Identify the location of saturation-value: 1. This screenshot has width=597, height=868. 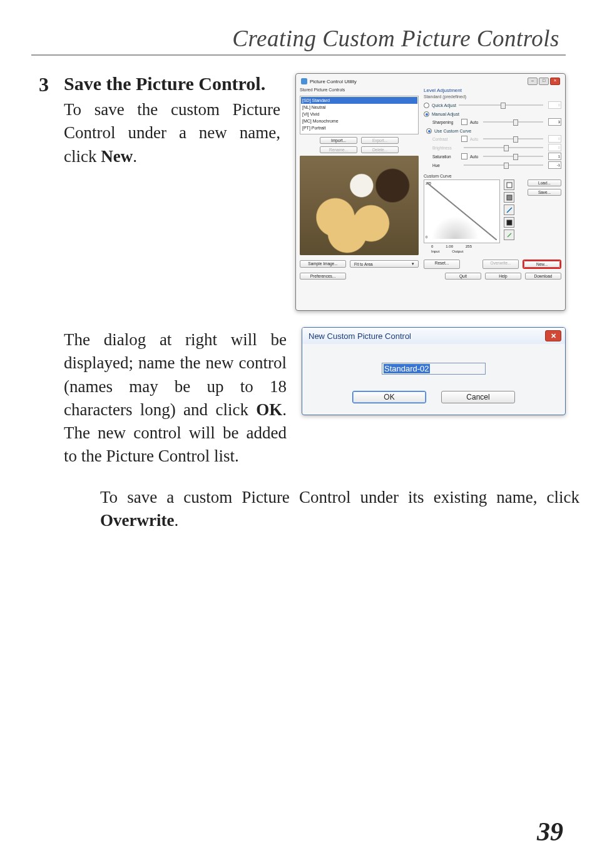
(554, 156).